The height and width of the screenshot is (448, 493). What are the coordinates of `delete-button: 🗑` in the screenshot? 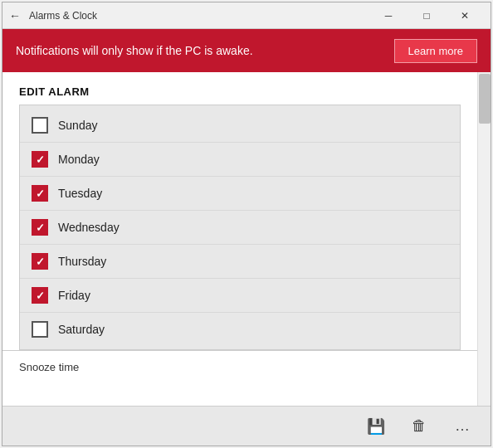 It's located at (419, 426).